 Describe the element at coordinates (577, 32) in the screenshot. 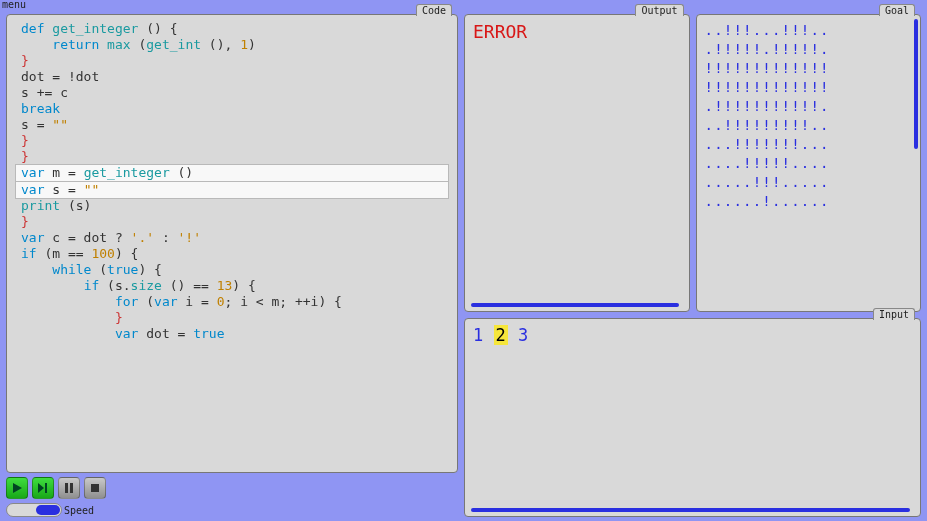

I see `output-text: ERROR` at that location.